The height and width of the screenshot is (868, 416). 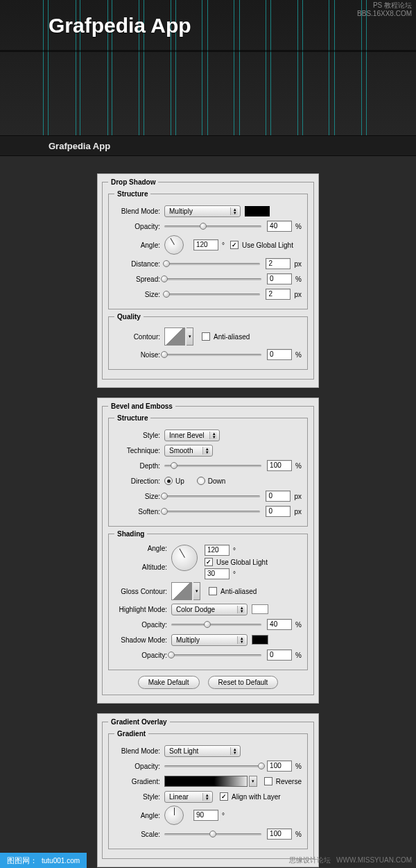 I want to click on bv-gloss-picker, so click(x=182, y=591).